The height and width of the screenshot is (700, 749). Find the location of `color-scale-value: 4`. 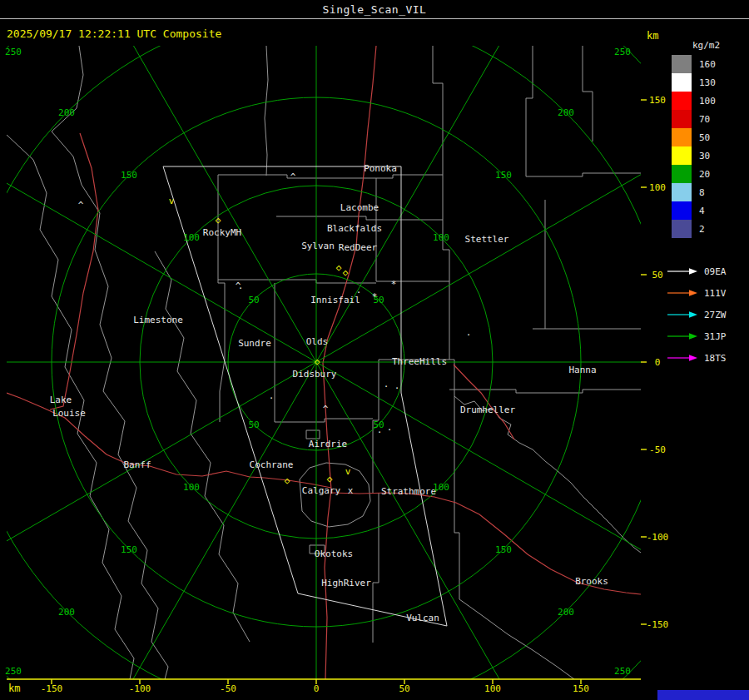

color-scale-value: 4 is located at coordinates (702, 211).